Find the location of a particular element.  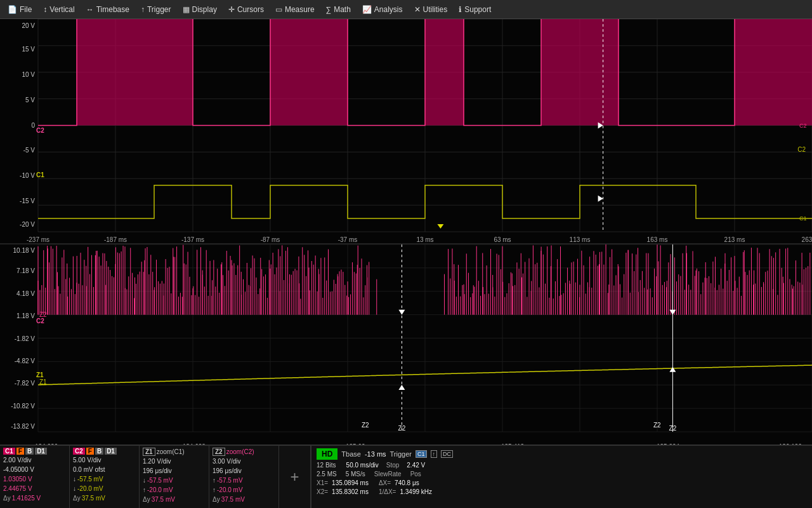

c2-column: C2 F B D1 5.00 V/div 0.0 mV ofst ↓ -57.5… is located at coordinates (105, 477).